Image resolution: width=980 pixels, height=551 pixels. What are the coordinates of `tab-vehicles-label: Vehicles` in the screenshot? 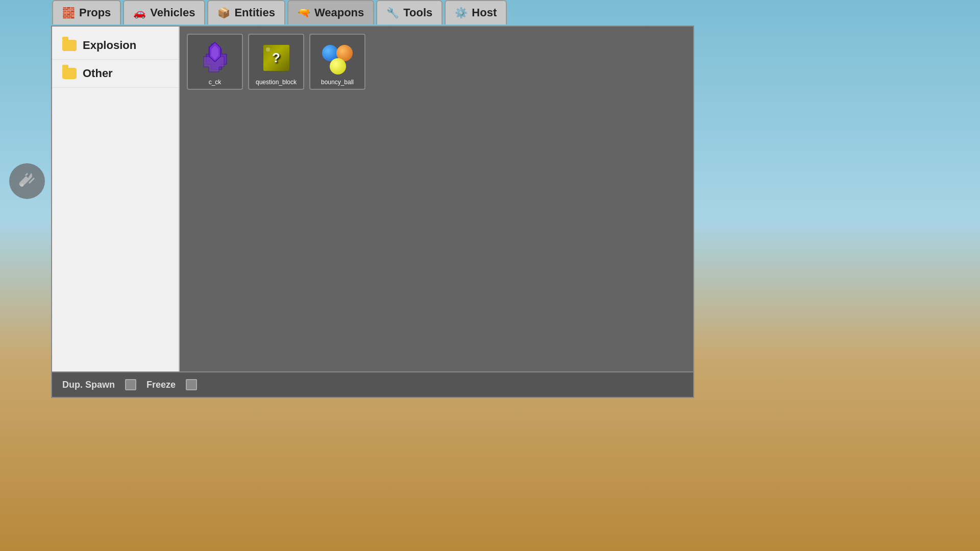 It's located at (173, 13).